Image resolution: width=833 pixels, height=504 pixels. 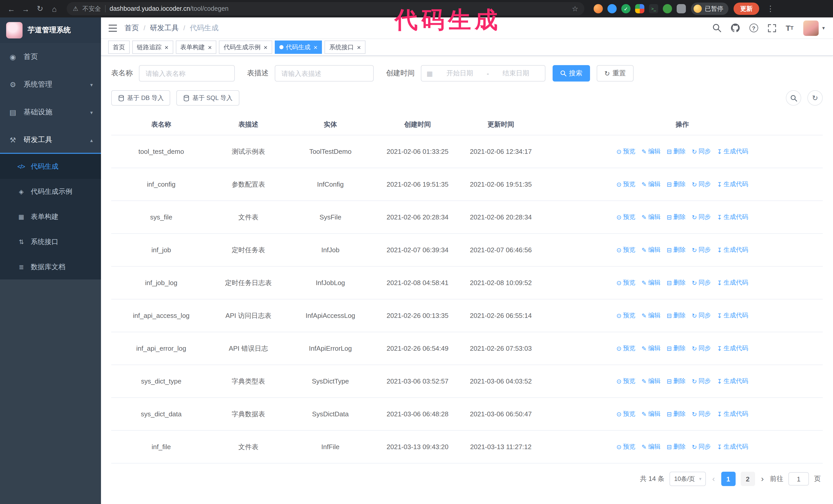 I want to click on tab-form-builder: 表单构建×, so click(x=196, y=47).